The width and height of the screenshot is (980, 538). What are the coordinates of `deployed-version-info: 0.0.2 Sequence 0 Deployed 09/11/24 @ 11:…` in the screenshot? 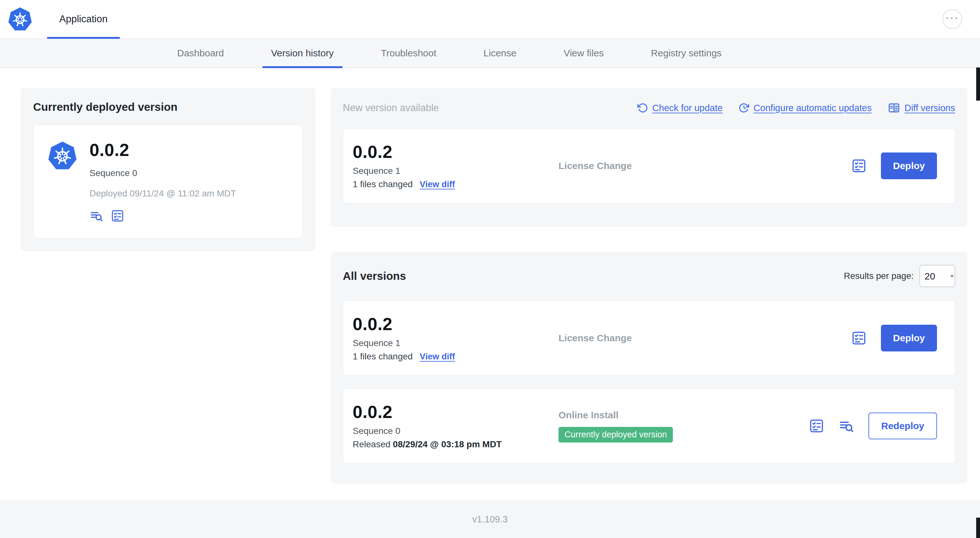 It's located at (163, 182).